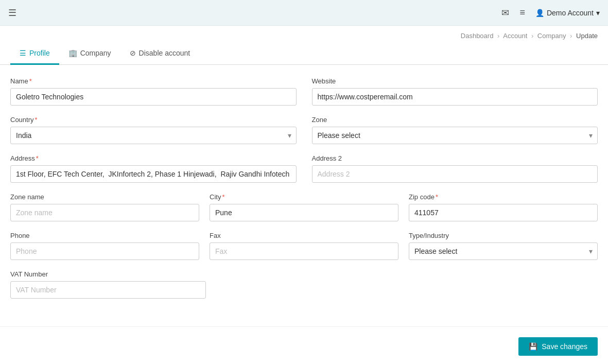  Describe the element at coordinates (533, 346) in the screenshot. I see `save-icon: 💾` at that location.